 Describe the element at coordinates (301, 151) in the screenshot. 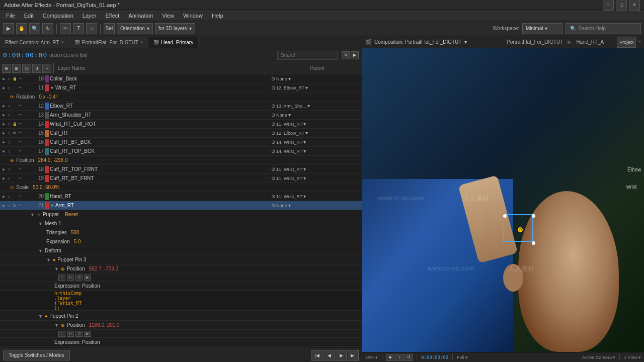

I see `layer-parent-17: ⊙ 14. Wrist_RT ▾` at that location.